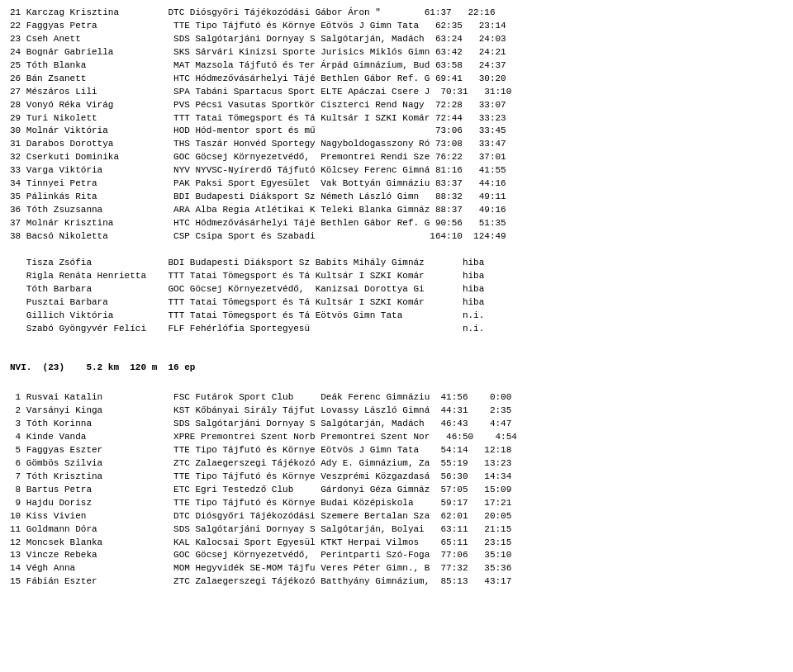  Describe the element at coordinates (396, 296) in the screenshot. I see `dnf-results: Tisza Zsófia BDI Budapesti Diáksport Sz …` at that location.